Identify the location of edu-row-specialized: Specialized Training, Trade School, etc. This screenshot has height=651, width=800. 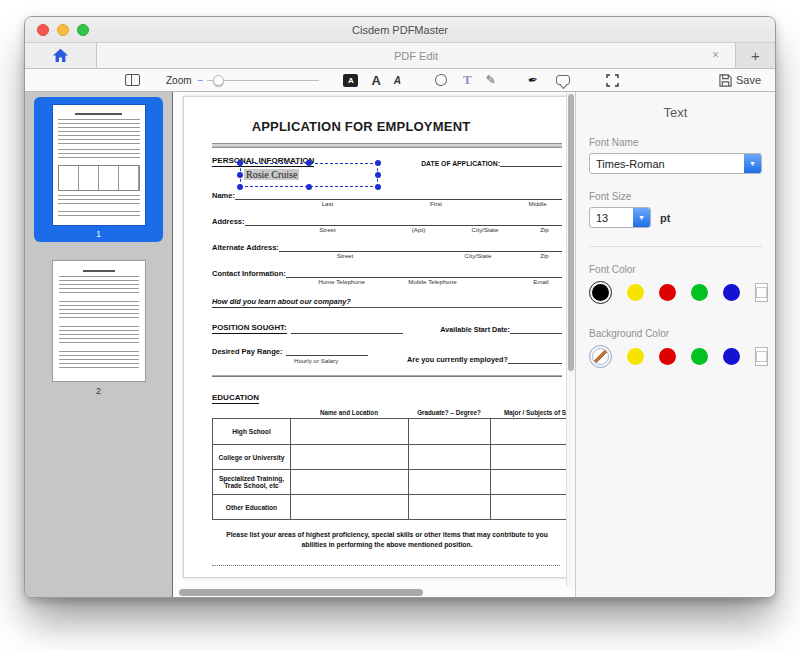
(252, 482).